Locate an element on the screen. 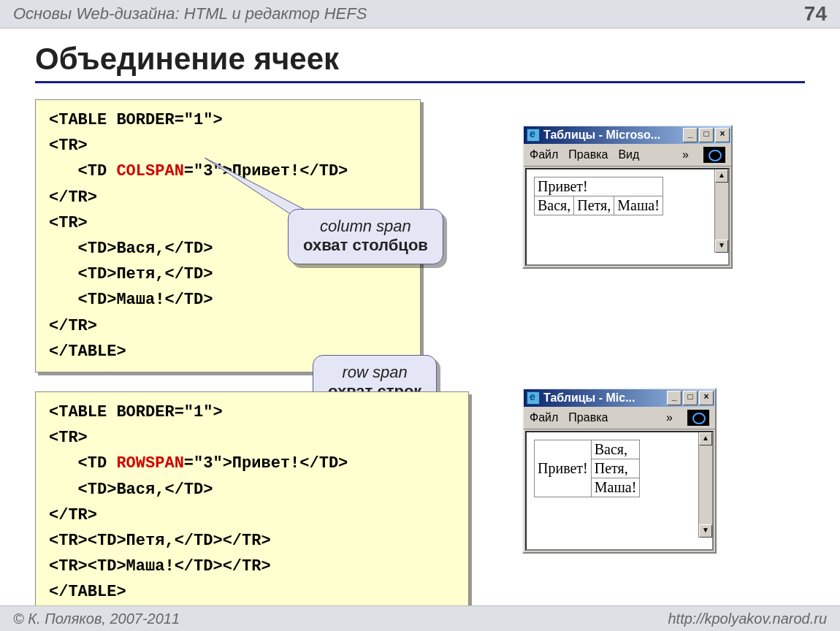 The height and width of the screenshot is (631, 840). browser2-titlebar: Таблицы - Mic... _ □ × is located at coordinates (619, 398).